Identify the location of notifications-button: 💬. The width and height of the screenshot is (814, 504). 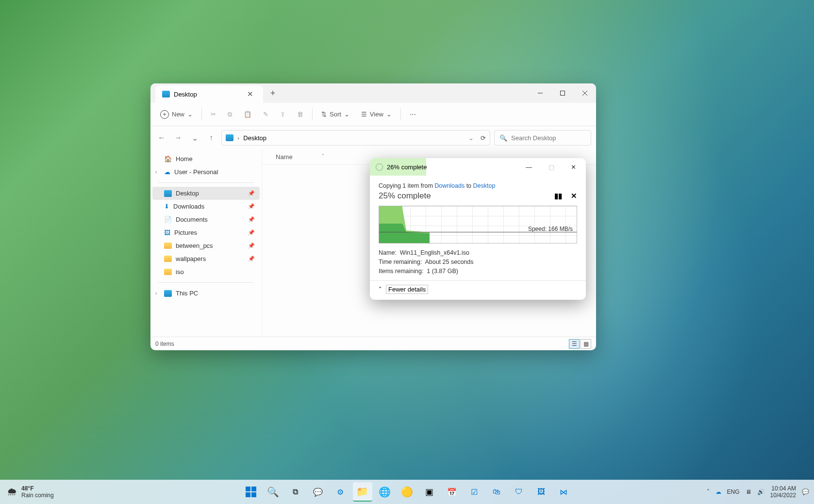
(806, 492).